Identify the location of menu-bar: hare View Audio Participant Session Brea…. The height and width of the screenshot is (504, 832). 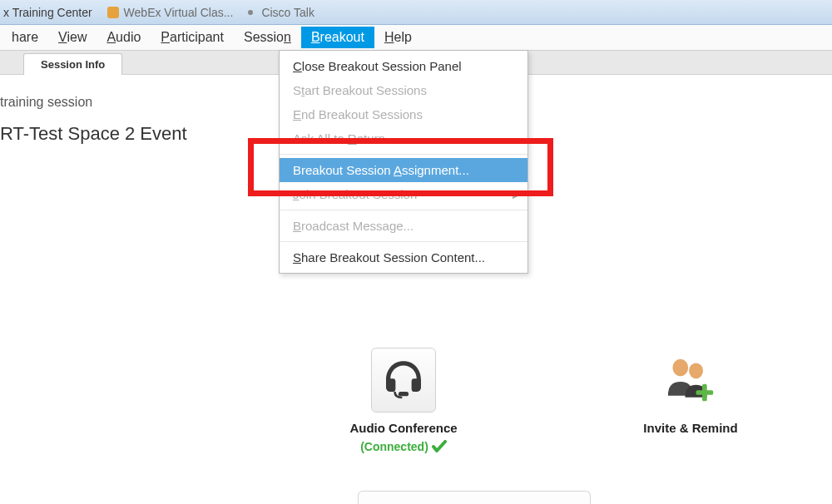
(416, 37).